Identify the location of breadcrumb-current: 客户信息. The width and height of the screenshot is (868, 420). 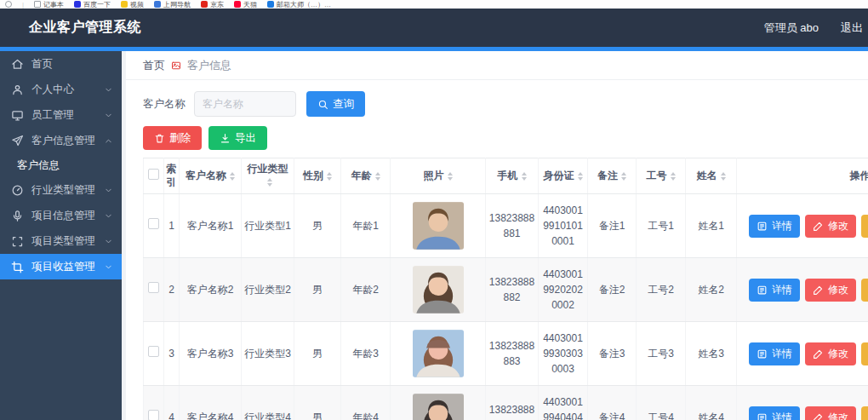
(209, 66).